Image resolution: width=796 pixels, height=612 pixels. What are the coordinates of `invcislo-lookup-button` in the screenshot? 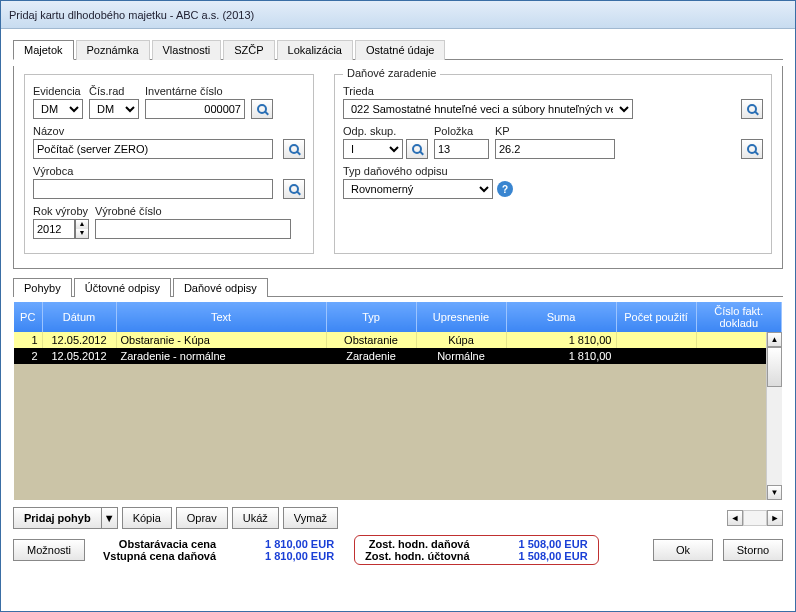 It's located at (262, 109).